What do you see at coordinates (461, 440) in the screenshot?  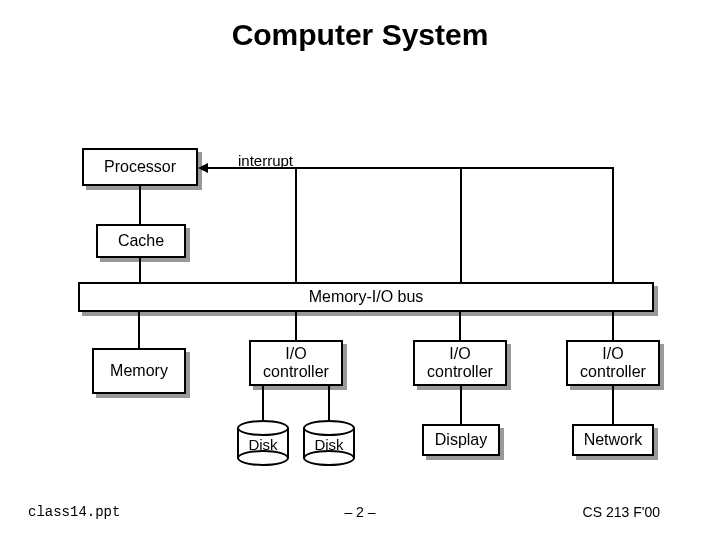 I see `display-box: Display` at bounding box center [461, 440].